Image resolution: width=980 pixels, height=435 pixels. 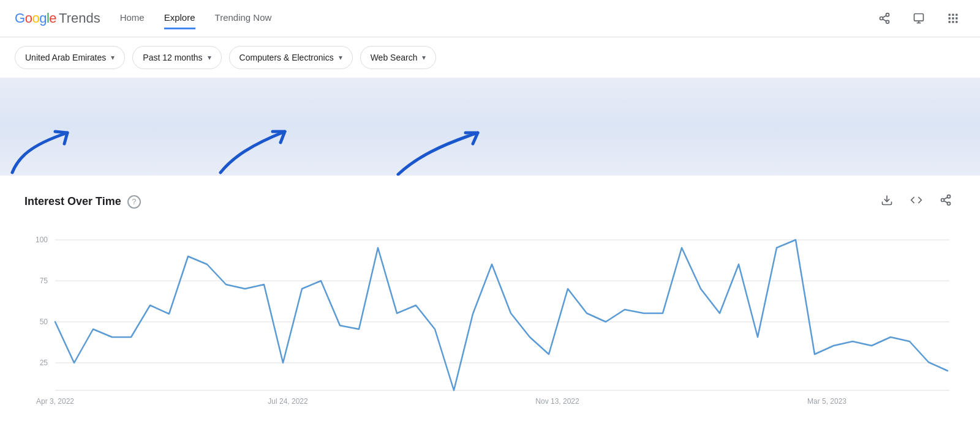 I want to click on time-filter-label: Past 12 months, so click(x=173, y=58).